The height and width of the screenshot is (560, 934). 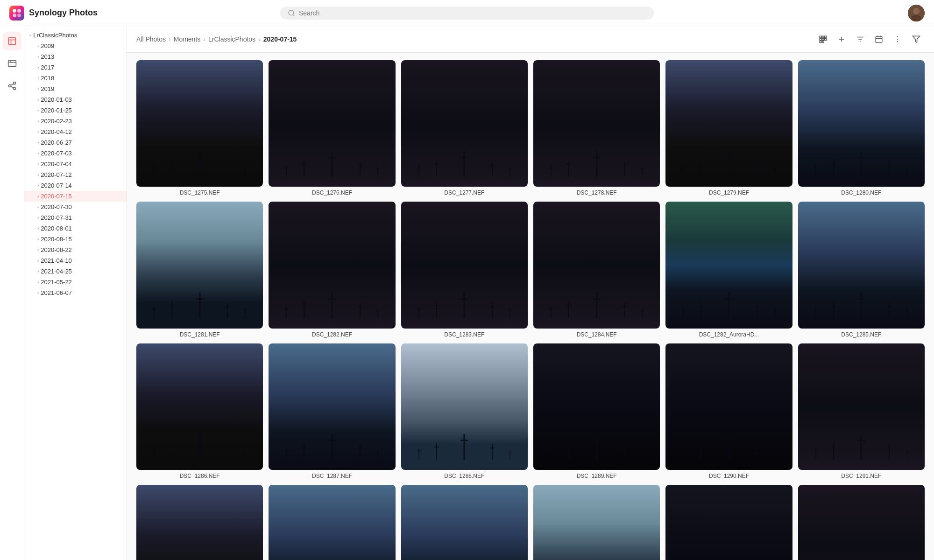 I want to click on tree-item-2020-07-30: ›2020-07-30, so click(x=76, y=207).